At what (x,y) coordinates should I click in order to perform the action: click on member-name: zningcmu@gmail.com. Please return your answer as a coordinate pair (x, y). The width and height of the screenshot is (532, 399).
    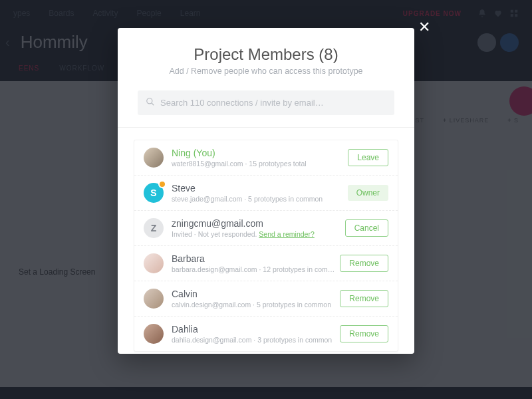
    Looking at the image, I should click on (258, 223).